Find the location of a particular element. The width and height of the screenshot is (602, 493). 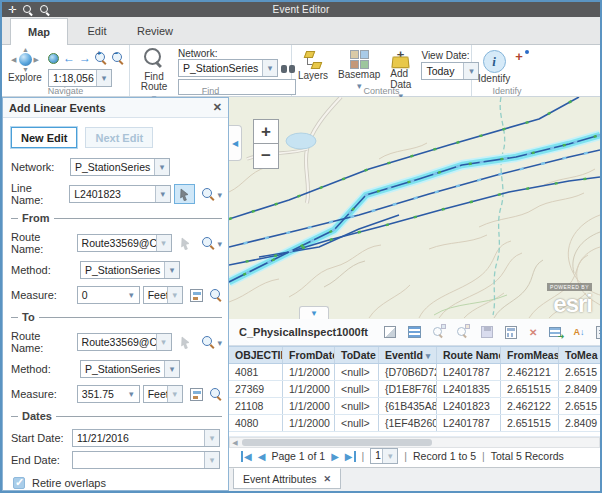

show-selected-rows-icon is located at coordinates (414, 332).